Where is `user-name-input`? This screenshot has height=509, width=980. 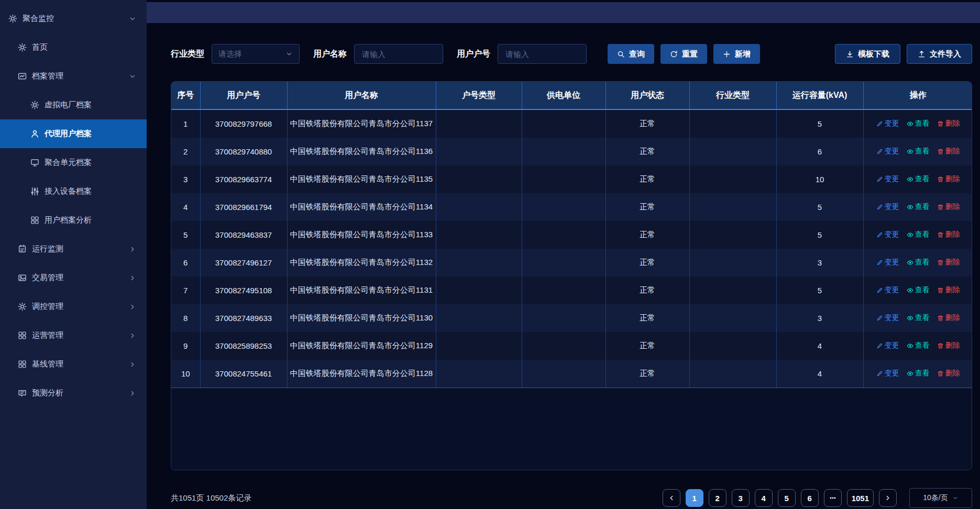 user-name-input is located at coordinates (399, 54).